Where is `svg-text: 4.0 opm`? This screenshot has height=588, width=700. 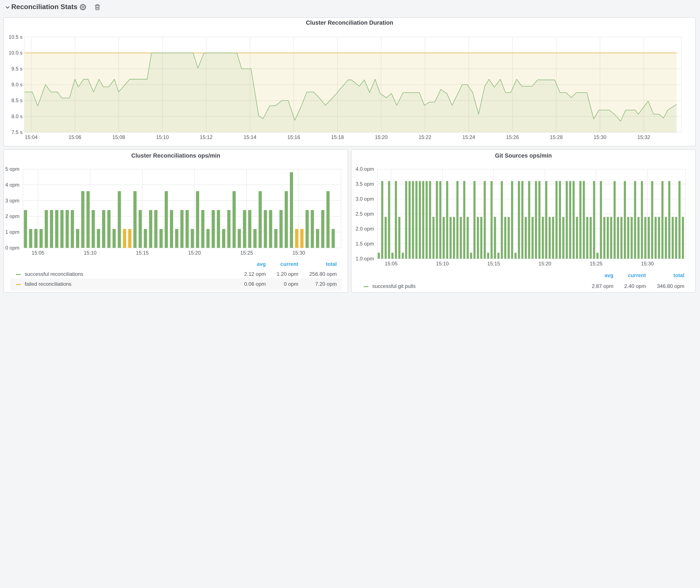 svg-text: 4.0 opm is located at coordinates (365, 169).